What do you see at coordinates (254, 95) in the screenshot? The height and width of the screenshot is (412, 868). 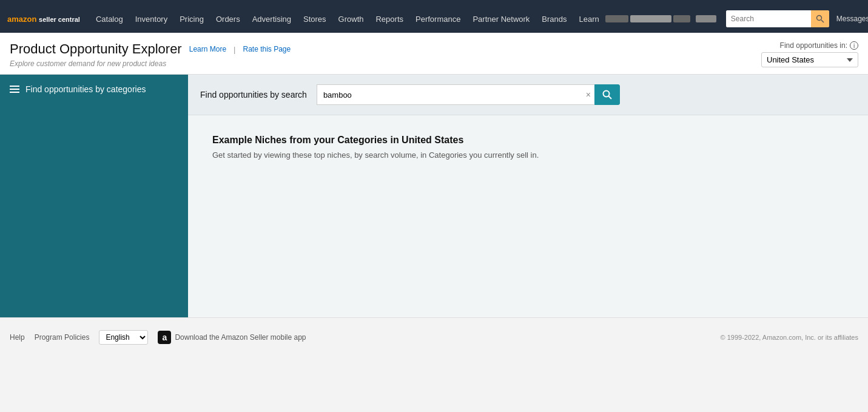 I see `find-by-search-label: Find opportunities by search` at bounding box center [254, 95].